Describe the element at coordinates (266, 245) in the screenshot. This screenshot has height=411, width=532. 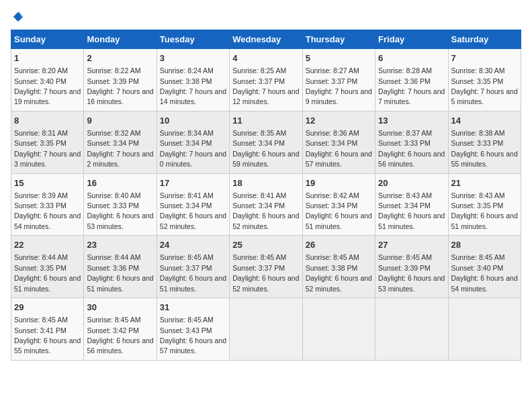
I see `day-number: 25` at that location.